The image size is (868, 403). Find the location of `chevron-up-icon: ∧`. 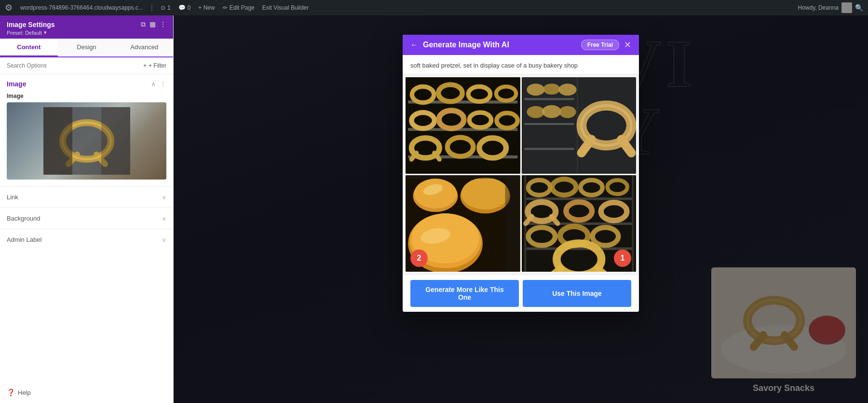

chevron-up-icon: ∧ is located at coordinates (153, 84).